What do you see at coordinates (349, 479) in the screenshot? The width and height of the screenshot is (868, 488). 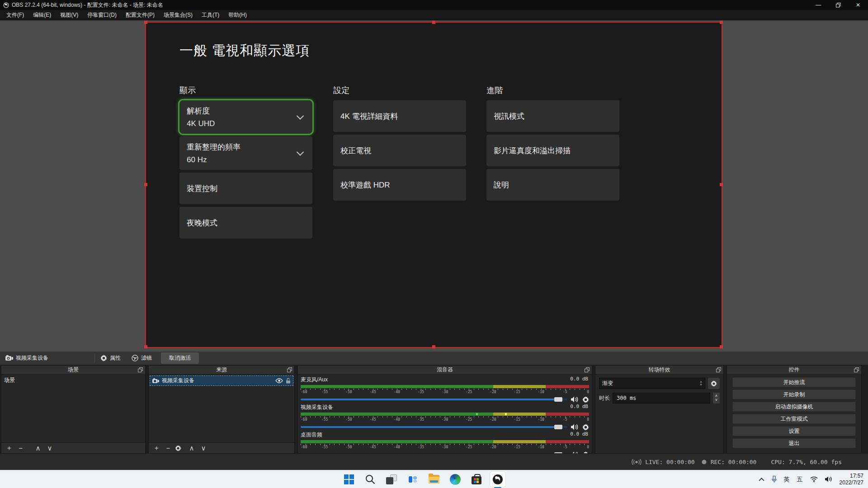 I see `start-button` at bounding box center [349, 479].